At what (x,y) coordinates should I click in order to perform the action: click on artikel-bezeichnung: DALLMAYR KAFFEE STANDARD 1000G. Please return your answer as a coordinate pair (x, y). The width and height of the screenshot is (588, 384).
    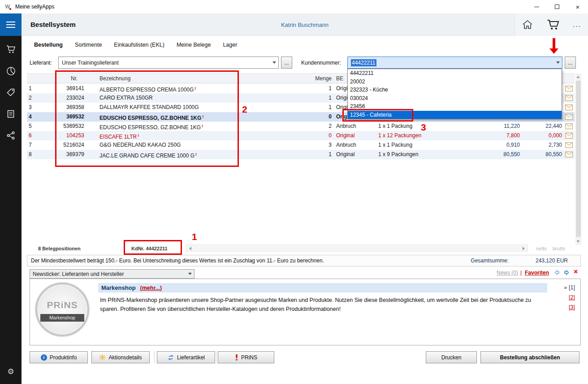
    Looking at the image, I should click on (180, 108).